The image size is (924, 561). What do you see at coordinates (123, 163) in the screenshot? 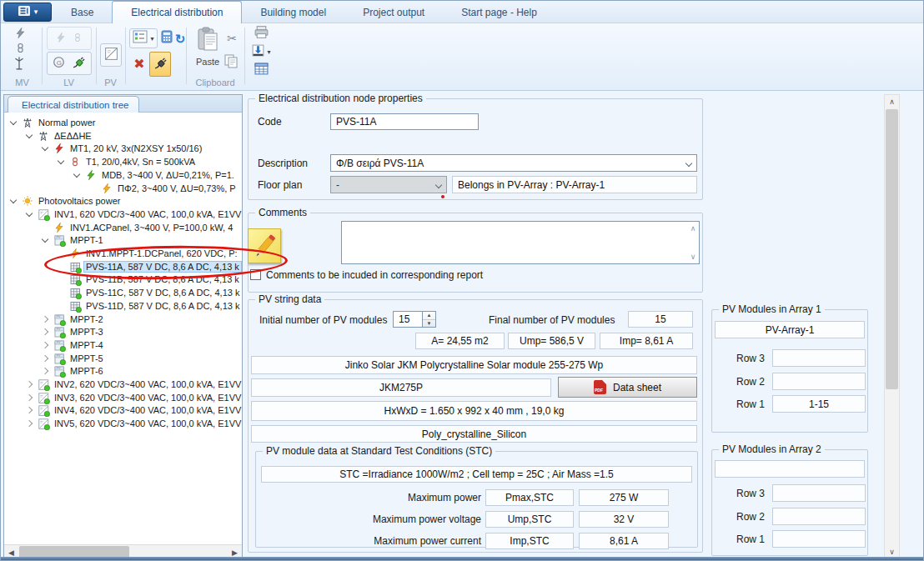
I see `tree-item: T1, 20/0,4kV, Sn = 500kVA` at bounding box center [123, 163].